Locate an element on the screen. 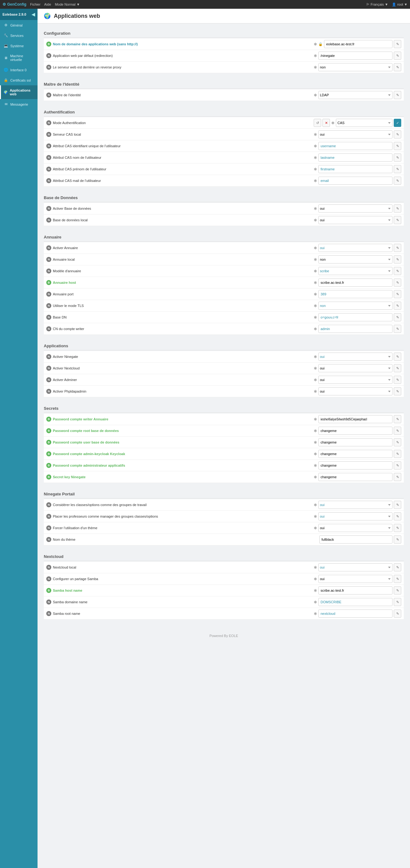 The width and height of the screenshot is (410, 868). edit-button-samba-domaine: ✎ is located at coordinates (398, 602).